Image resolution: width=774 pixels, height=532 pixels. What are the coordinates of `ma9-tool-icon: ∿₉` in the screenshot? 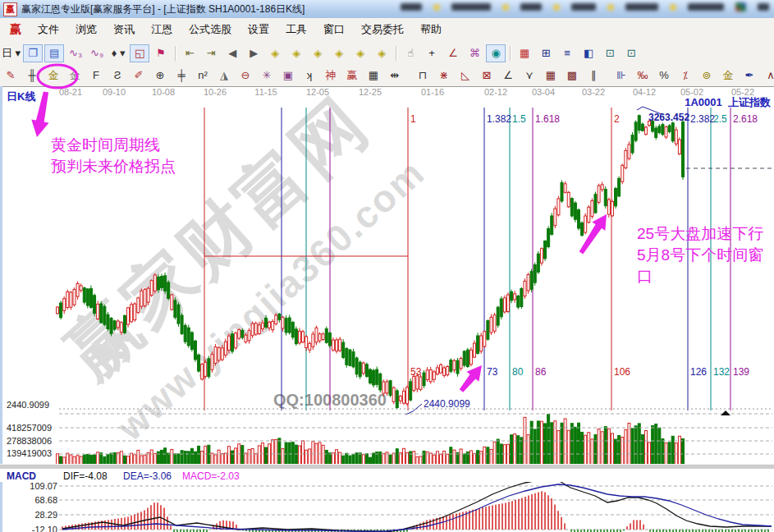 It's located at (97, 53).